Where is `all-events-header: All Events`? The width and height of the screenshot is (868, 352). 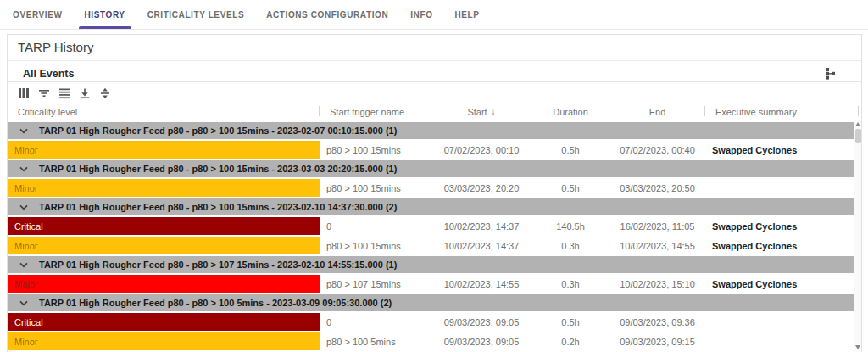
all-events-header: All Events is located at coordinates (434, 73).